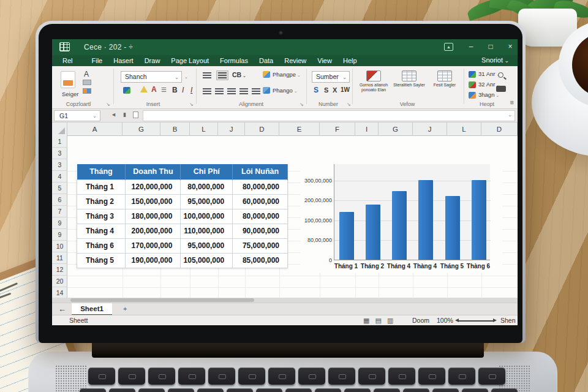 This screenshot has width=588, height=392. Describe the element at coordinates (186, 76) in the screenshot. I see `font-size-dropdown-icon` at that location.